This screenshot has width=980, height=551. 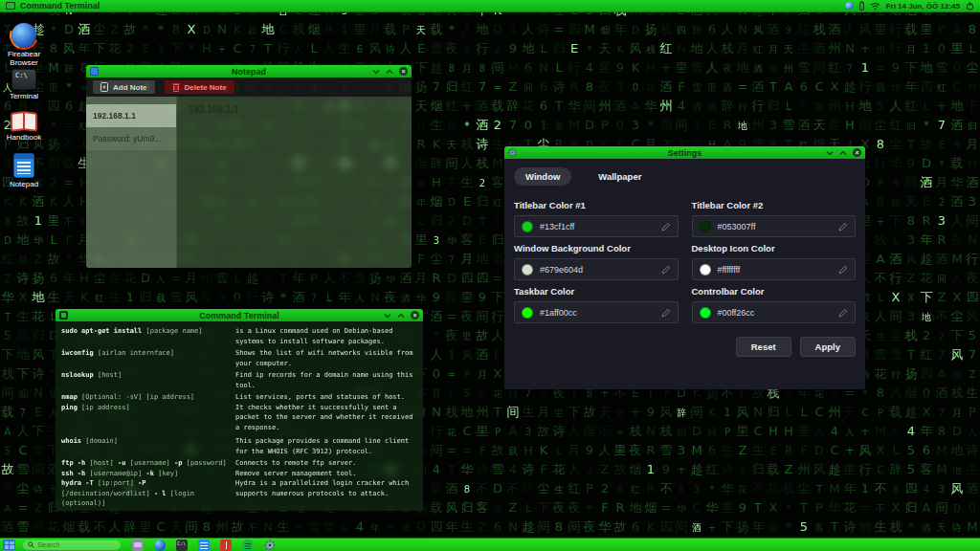 What do you see at coordinates (204, 545) in the screenshot?
I see `notepad-icon` at bounding box center [204, 545].